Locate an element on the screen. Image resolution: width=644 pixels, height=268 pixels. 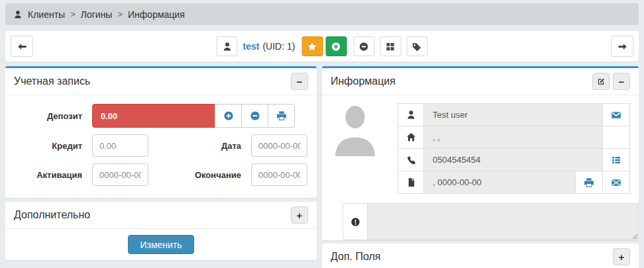
deposit-input-group is located at coordinates (193, 116).